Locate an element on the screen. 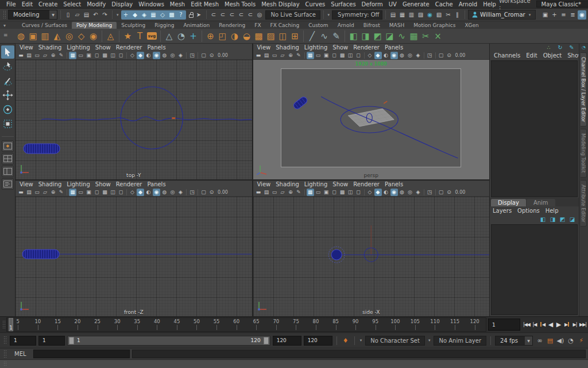  panel-menu-item: Panels is located at coordinates (394, 47).